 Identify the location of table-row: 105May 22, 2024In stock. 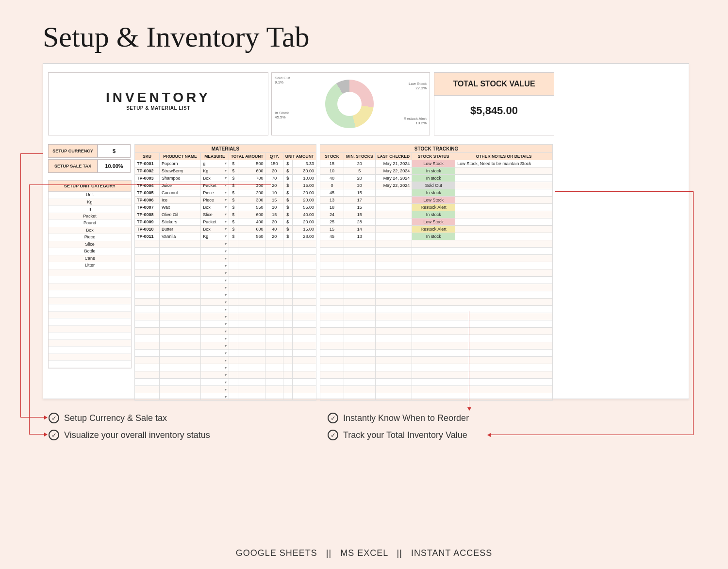
(437, 171).